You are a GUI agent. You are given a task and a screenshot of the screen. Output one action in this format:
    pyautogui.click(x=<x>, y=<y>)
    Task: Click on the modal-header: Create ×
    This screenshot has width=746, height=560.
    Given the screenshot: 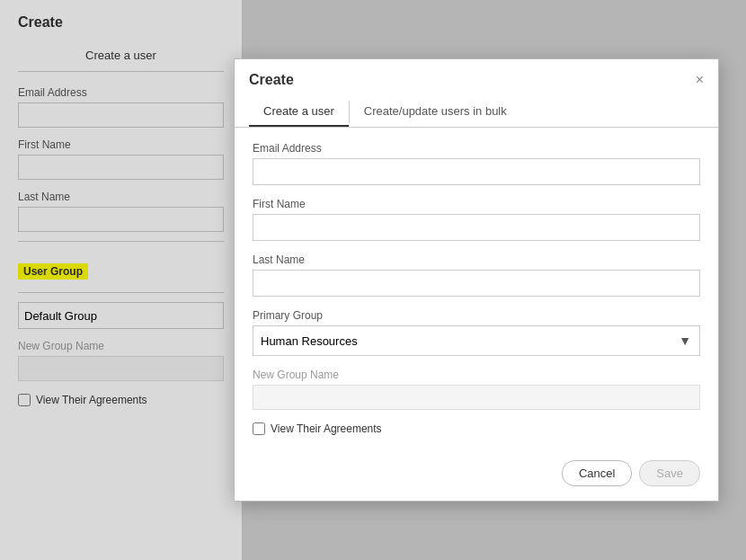 What is the action you would take?
    pyautogui.click(x=476, y=74)
    